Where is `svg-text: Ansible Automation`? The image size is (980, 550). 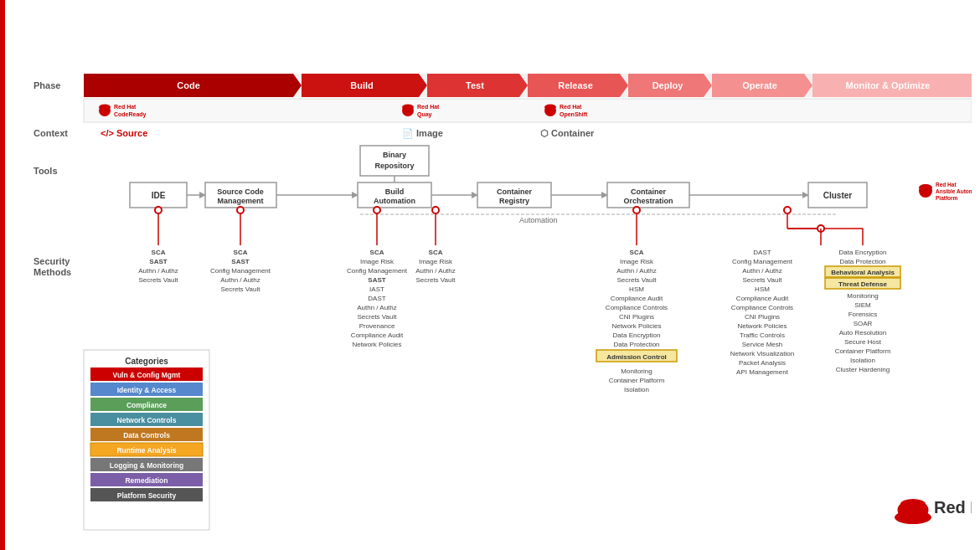
svg-text: Ansible Automation is located at coordinates (953, 191).